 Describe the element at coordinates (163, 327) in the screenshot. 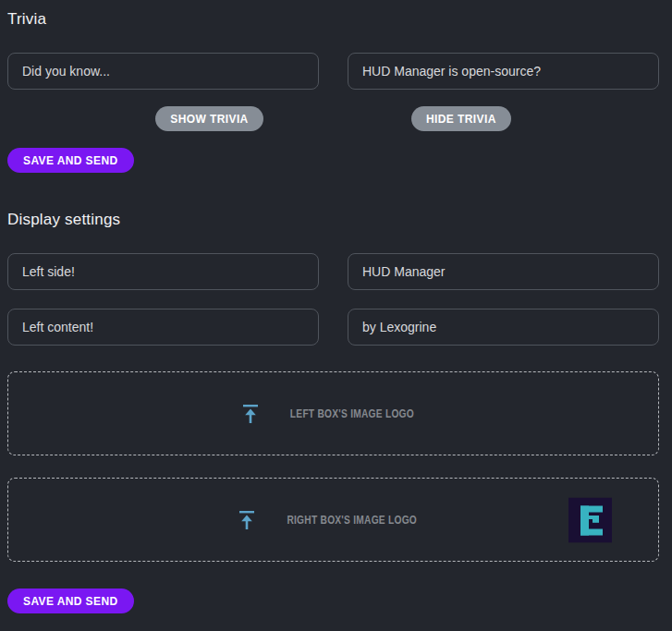

I see `left-content-input` at that location.